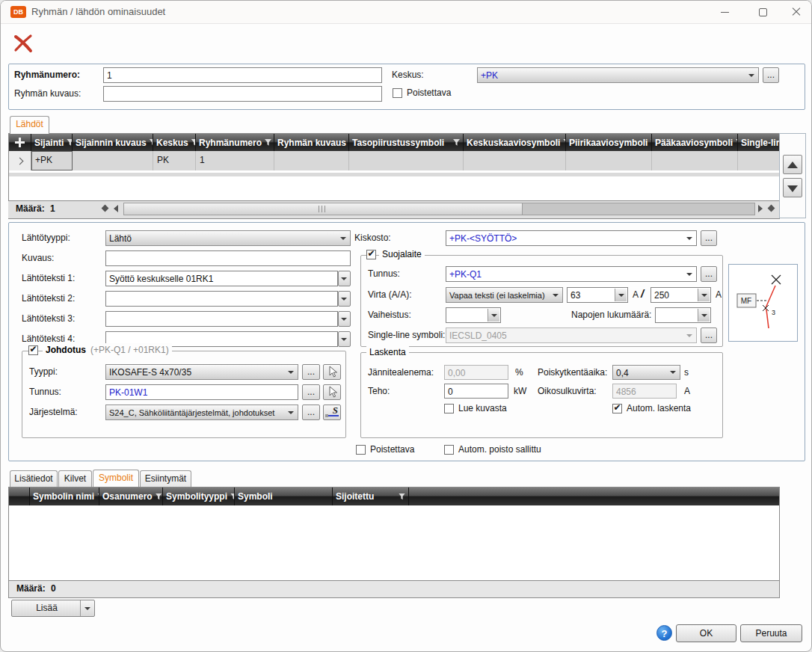 This screenshot has height=652, width=812. I want to click on lisaa-dropdown, so click(87, 609).